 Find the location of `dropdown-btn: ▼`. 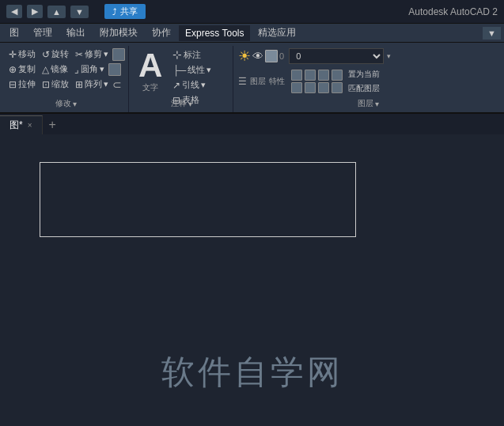

dropdown-btn: ▼ is located at coordinates (492, 33).